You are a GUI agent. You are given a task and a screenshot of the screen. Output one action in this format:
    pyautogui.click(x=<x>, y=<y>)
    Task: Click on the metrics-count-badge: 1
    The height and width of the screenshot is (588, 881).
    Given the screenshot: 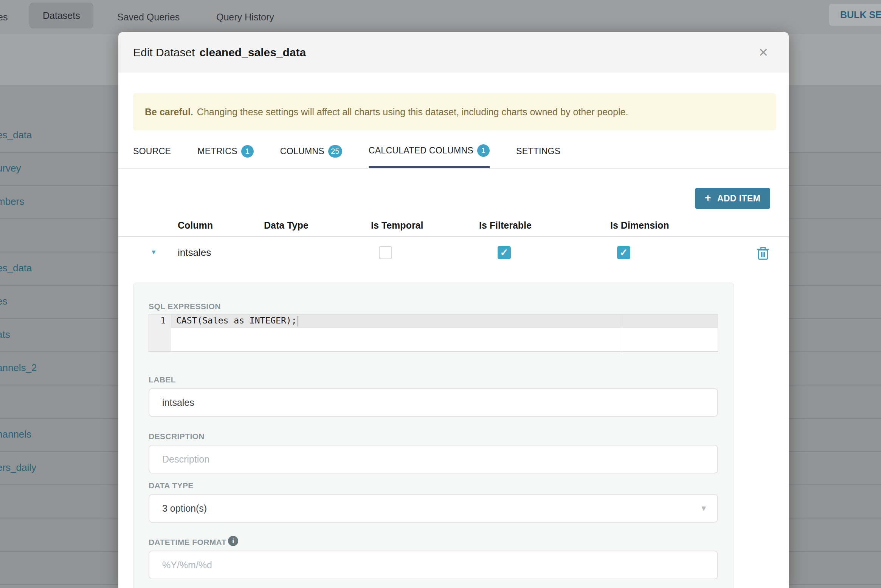 What is the action you would take?
    pyautogui.click(x=247, y=151)
    